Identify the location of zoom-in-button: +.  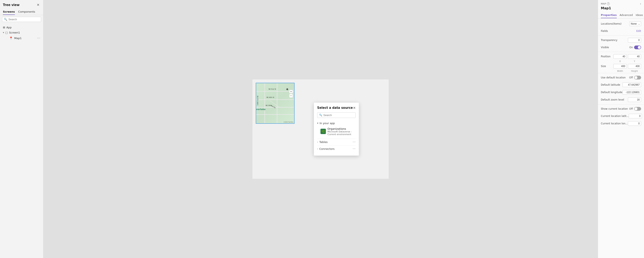
(291, 92).